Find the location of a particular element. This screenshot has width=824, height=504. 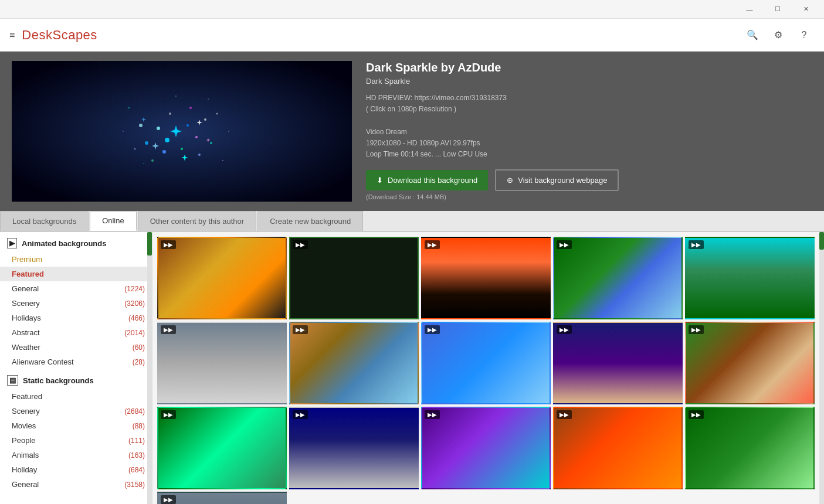

close-button: ✕ is located at coordinates (806, 9).